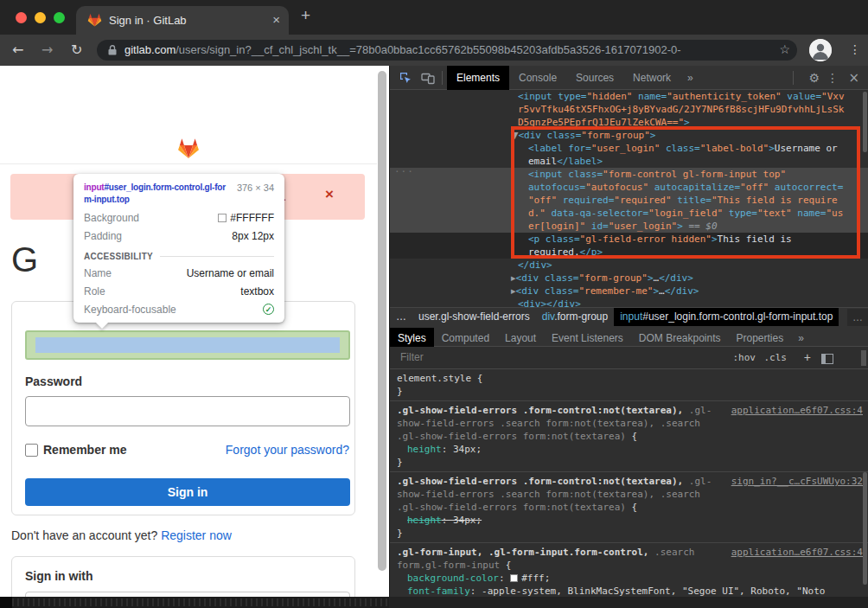 Image resolution: width=868 pixels, height=608 pixels. Describe the element at coordinates (807, 358) in the screenshot. I see `new-style-rule-button: +` at that location.